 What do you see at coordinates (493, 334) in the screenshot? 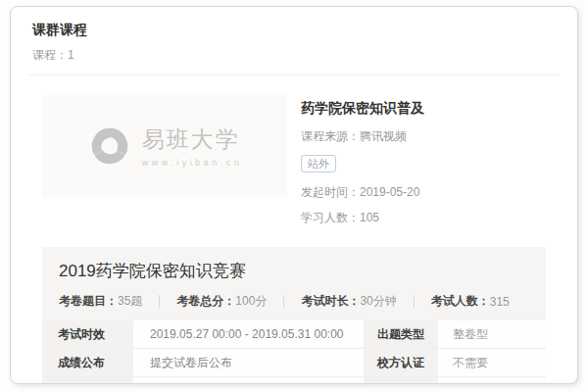
I see `row-value-question-type: 整卷型` at bounding box center [493, 334].